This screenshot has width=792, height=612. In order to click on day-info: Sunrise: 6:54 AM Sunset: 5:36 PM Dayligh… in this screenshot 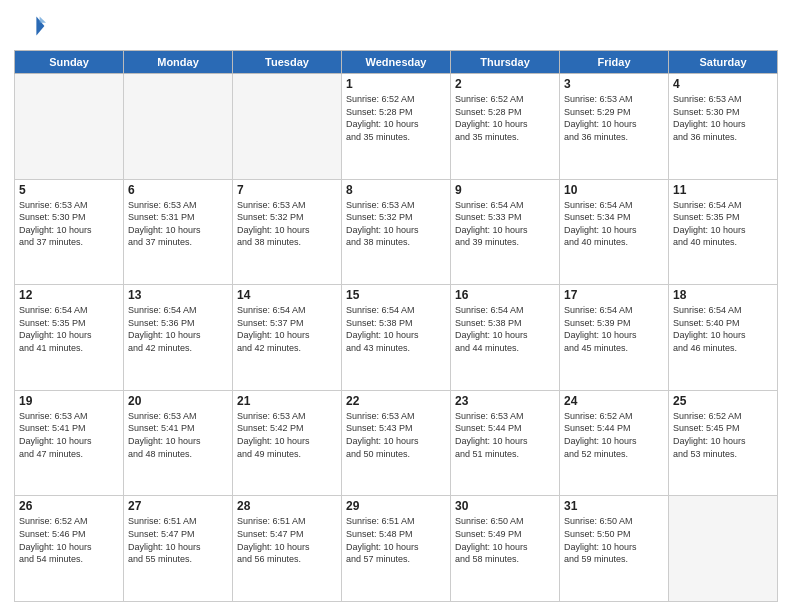, I will do `click(178, 329)`.